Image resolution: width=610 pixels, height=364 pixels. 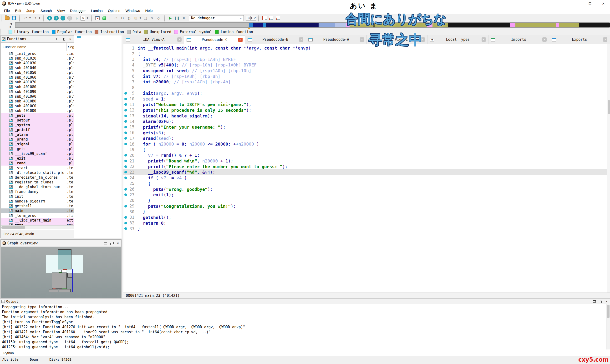 I want to click on function-row: fmain.te, so click(x=37, y=211).